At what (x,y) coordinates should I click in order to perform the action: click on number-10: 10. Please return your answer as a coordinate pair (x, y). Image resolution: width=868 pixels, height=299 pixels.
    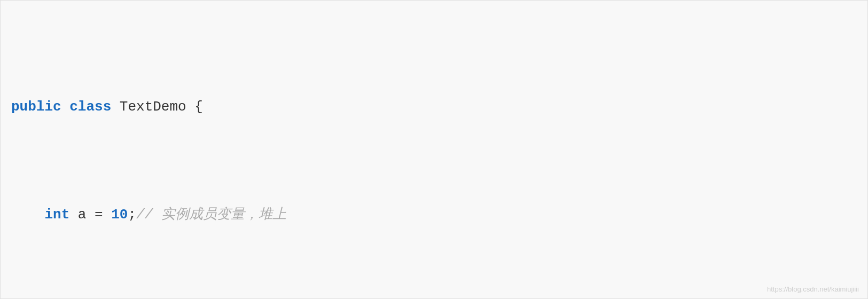
    Looking at the image, I should click on (120, 215).